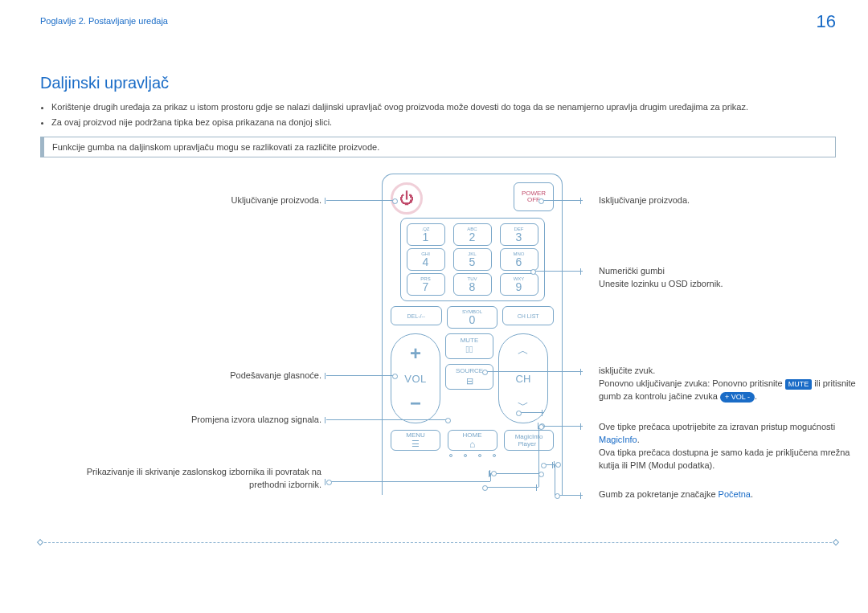 The image size is (868, 613). I want to click on section-title: Daljinski upravljač, so click(438, 84).